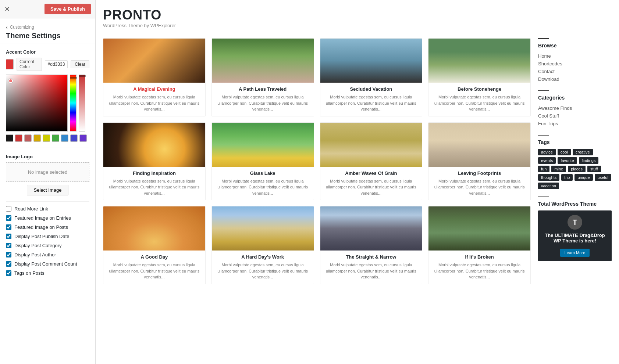  I want to click on post-card-body: Secluded VacationMorbi vulputate egestas…, so click(371, 99).